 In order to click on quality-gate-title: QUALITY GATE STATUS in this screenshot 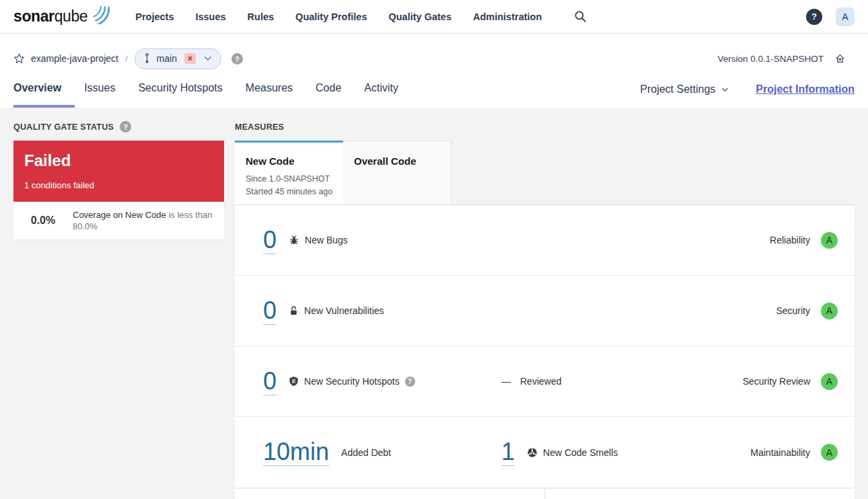, I will do `click(63, 127)`.